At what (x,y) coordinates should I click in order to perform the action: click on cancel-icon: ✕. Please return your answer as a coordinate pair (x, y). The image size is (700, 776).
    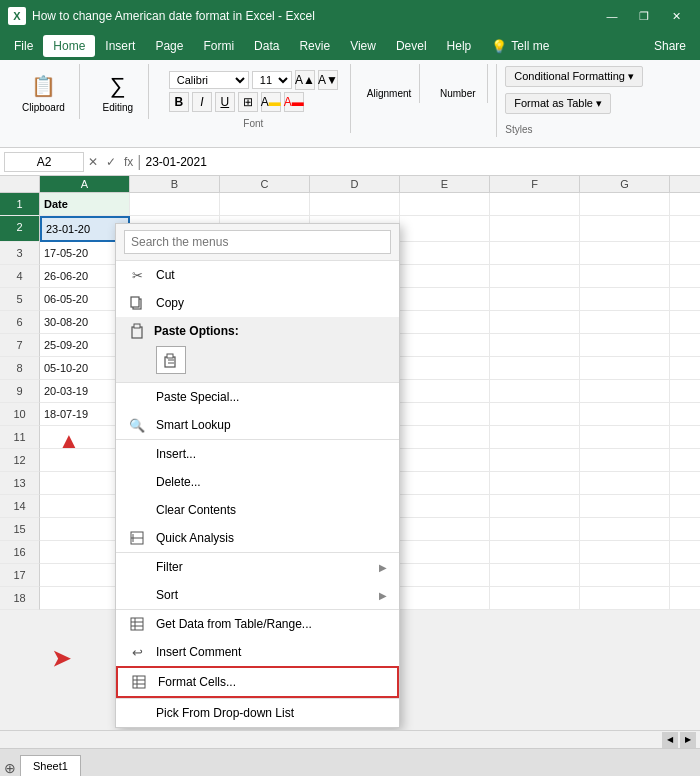
    Looking at the image, I should click on (93, 162).